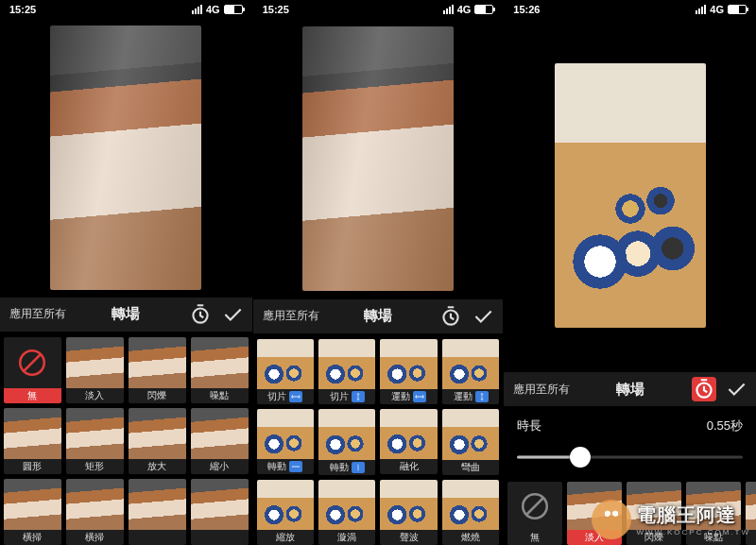 This screenshot has width=756, height=545. I want to click on transition-hsweep-2: 橫掃, so click(94, 512).